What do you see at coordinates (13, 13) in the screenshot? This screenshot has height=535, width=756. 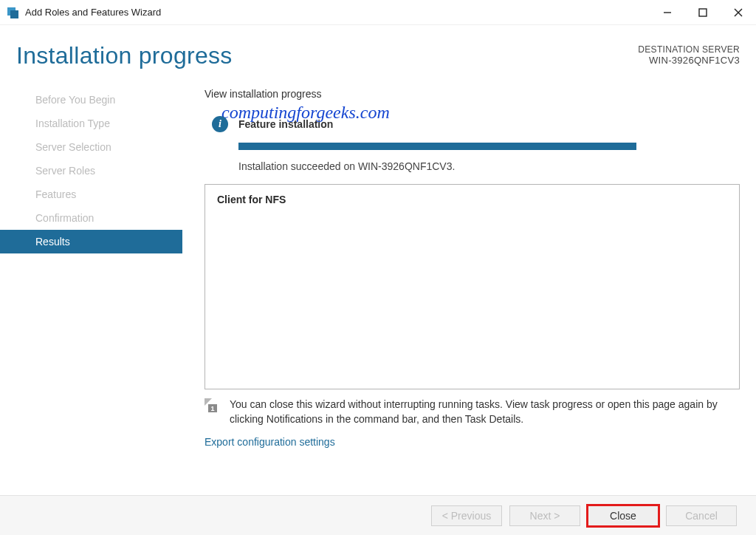 I see `app-icon` at bounding box center [13, 13].